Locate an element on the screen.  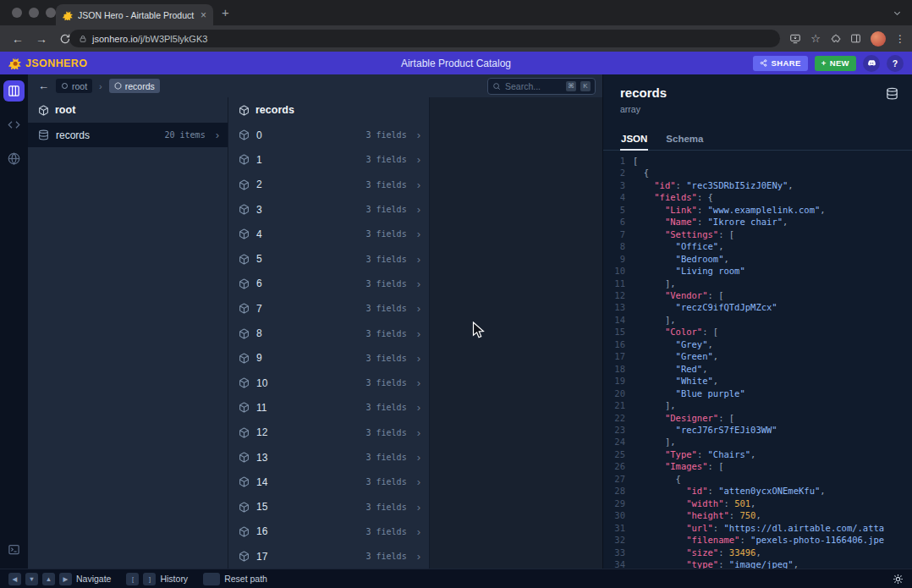
browser-action-icons: ☆ ⋮ is located at coordinates (848, 39).